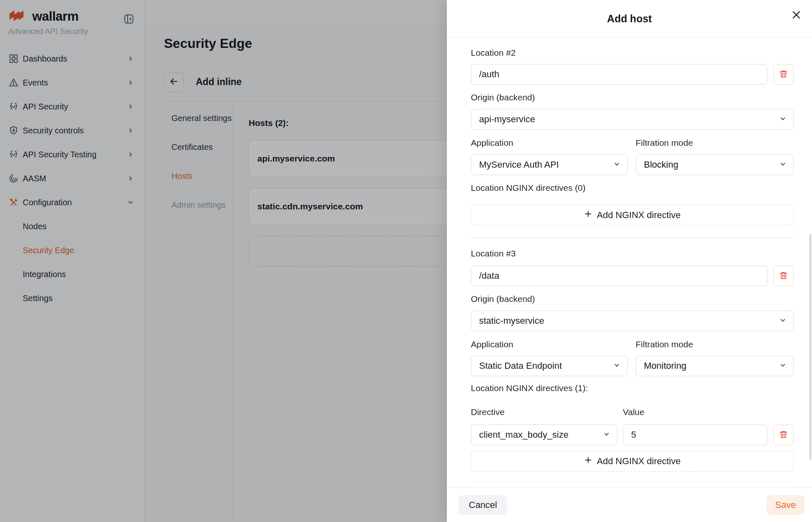  What do you see at coordinates (796, 15) in the screenshot?
I see `close-button` at bounding box center [796, 15].